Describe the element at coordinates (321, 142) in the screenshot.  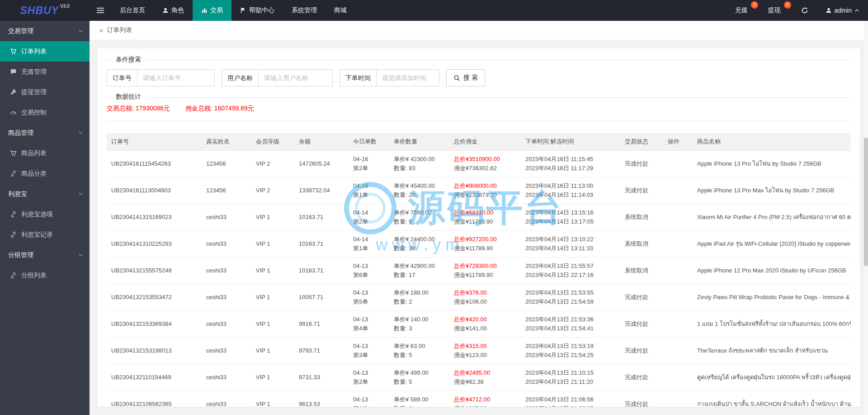
I see `col-balance: 余额` at that location.